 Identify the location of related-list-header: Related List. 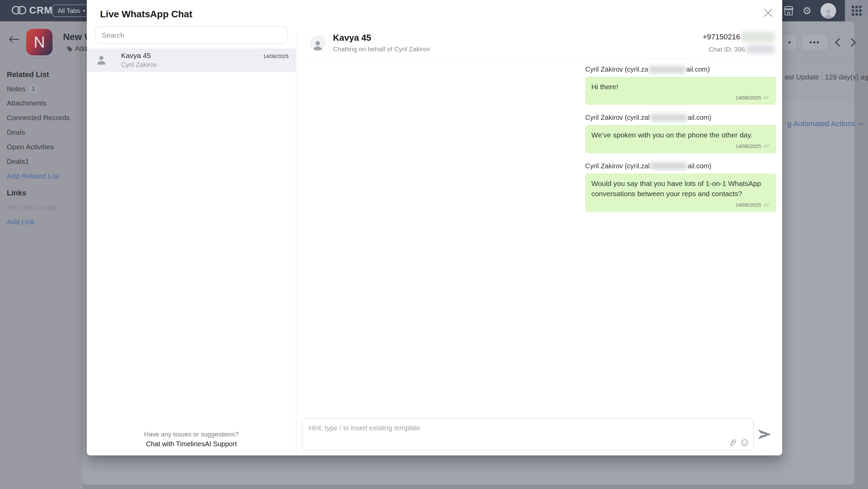
(28, 75).